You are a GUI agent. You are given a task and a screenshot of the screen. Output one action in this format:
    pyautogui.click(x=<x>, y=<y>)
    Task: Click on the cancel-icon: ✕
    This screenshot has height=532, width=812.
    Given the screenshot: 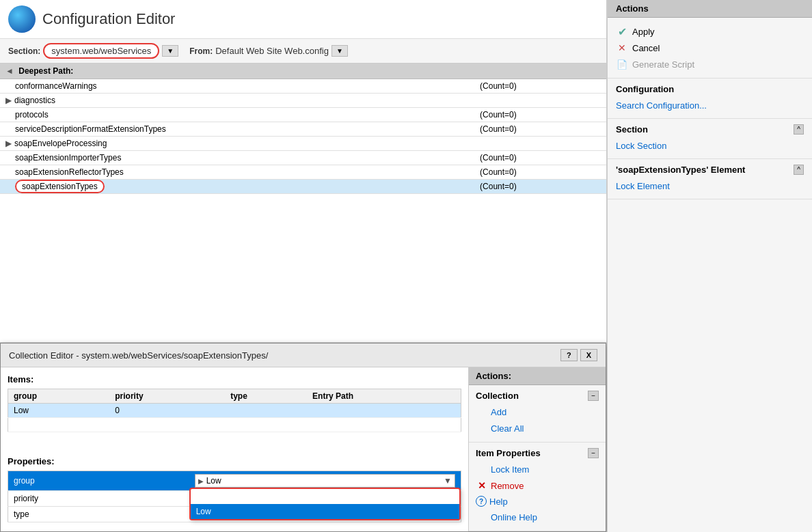 What is the action you would take?
    pyautogui.click(x=622, y=48)
    